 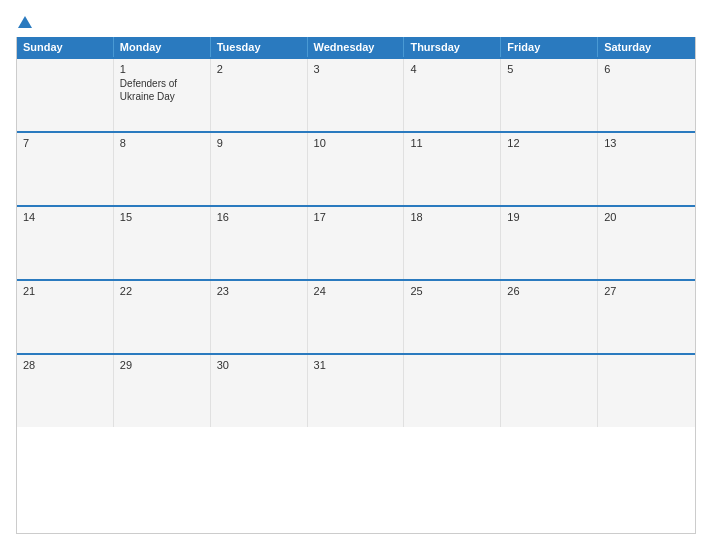 What do you see at coordinates (646, 217) in the screenshot?
I see `day-number: 20` at bounding box center [646, 217].